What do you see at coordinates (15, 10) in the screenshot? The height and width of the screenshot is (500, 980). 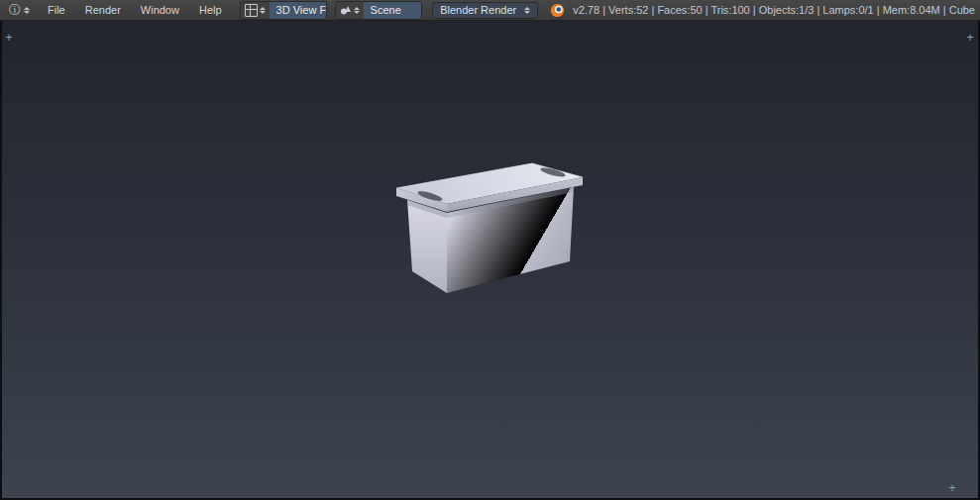 I see `info-editor-icon: ⓘ` at bounding box center [15, 10].